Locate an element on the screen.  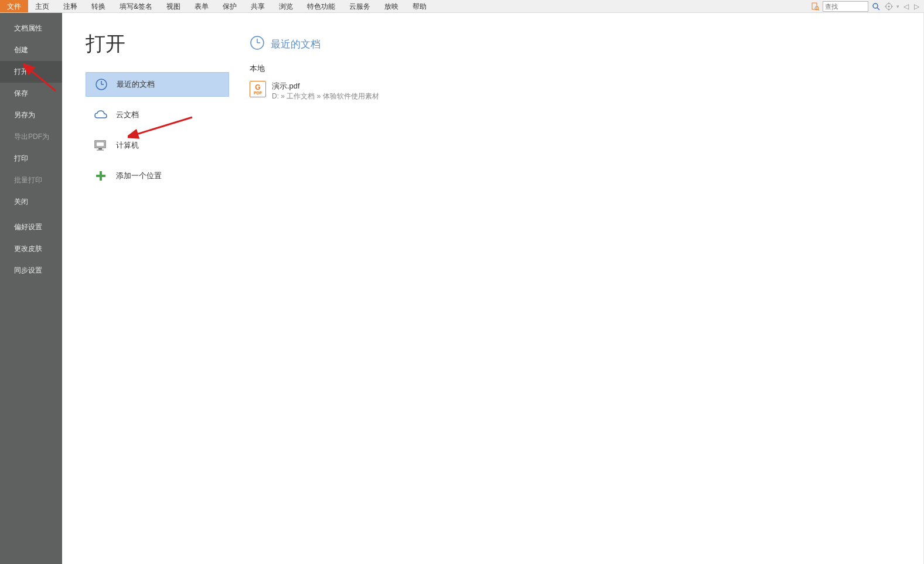
detail-section-title: 最近的文档 is located at coordinates (295, 45).